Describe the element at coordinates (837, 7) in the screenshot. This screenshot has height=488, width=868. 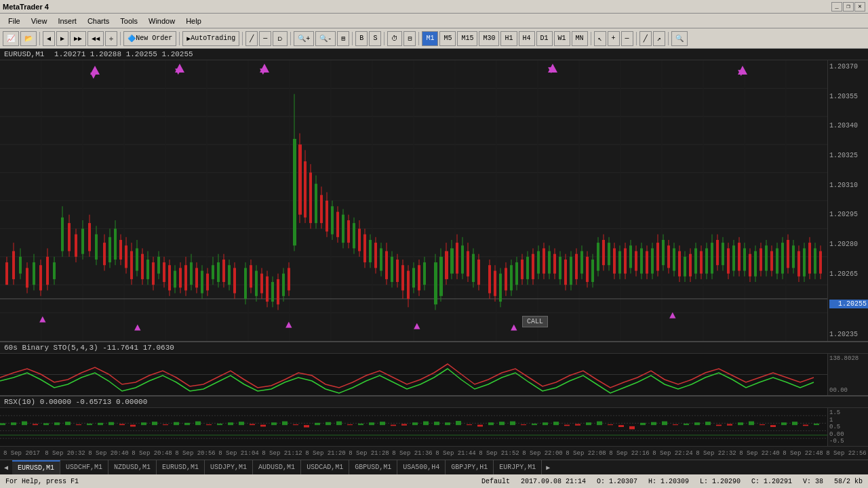
I see `minimize-button: _` at that location.